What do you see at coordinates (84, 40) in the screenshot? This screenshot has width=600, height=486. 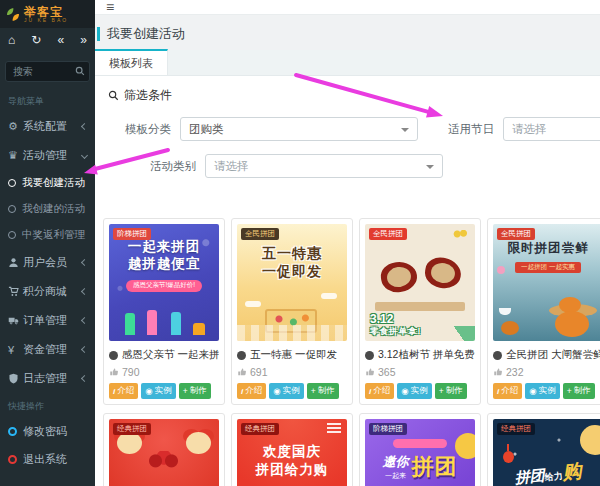 I see `forward-icon: »` at bounding box center [84, 40].